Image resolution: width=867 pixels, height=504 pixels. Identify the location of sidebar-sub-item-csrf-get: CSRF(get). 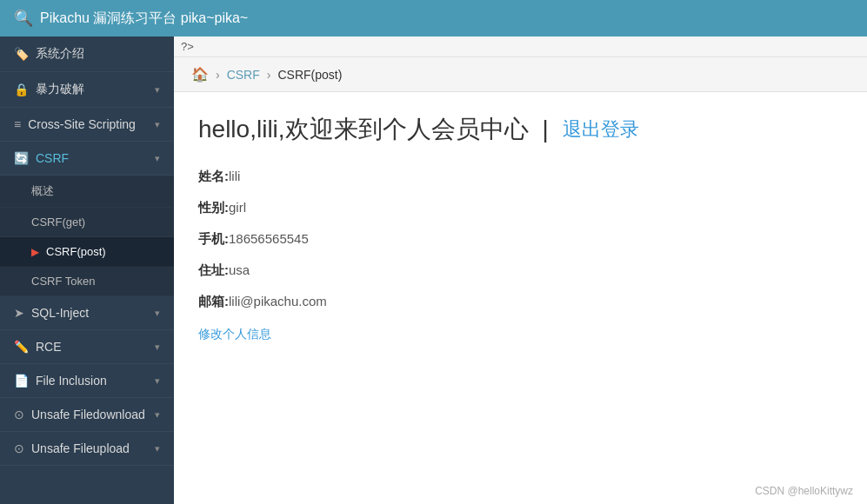
(87, 222).